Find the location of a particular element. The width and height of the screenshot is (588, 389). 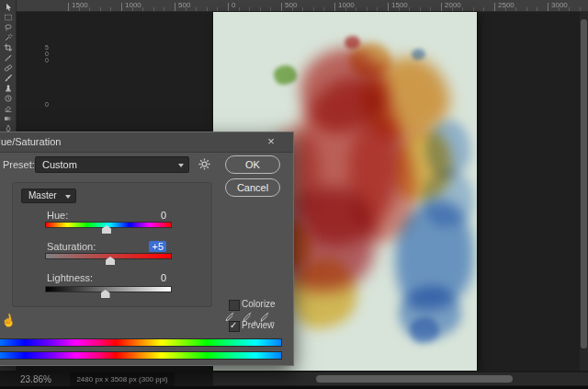

marquee-tool-icon is located at coordinates (8, 17).